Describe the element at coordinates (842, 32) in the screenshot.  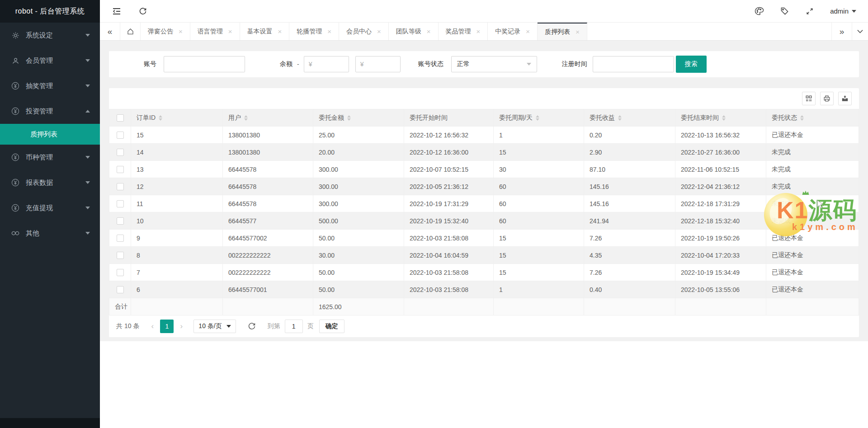
I see `tabs-scroll-right-button: »` at that location.